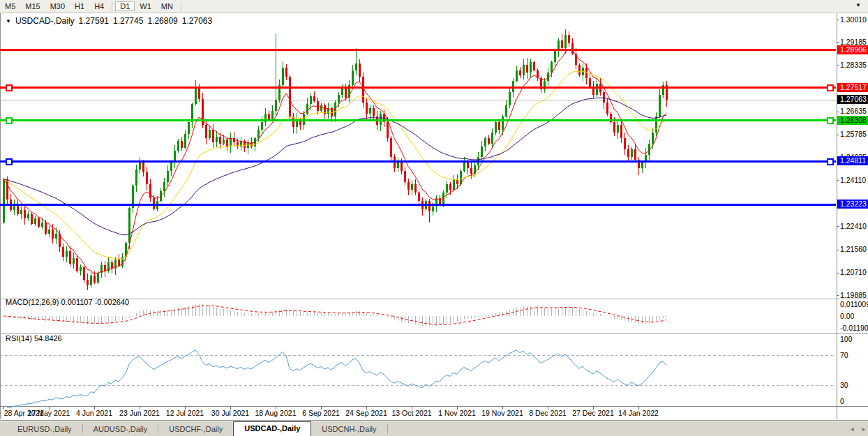 Image resolution: width=868 pixels, height=436 pixels. I want to click on timeframe-button-h4: H4, so click(99, 6).